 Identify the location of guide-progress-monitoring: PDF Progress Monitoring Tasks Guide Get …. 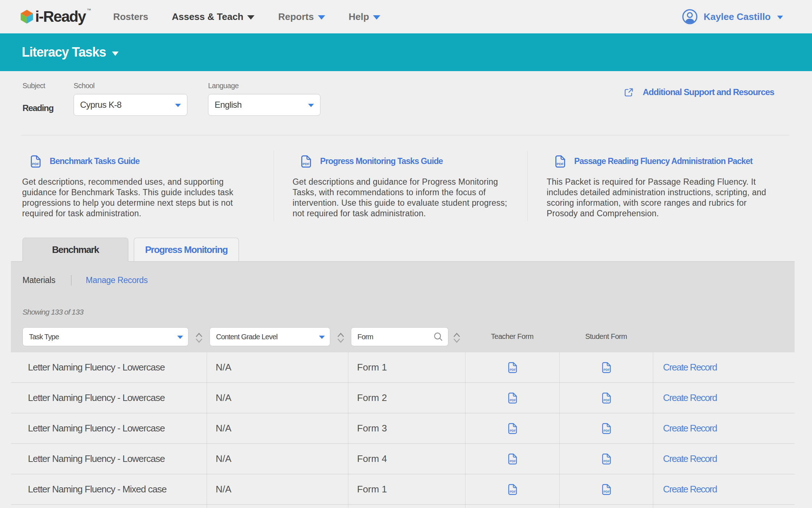
(405, 187).